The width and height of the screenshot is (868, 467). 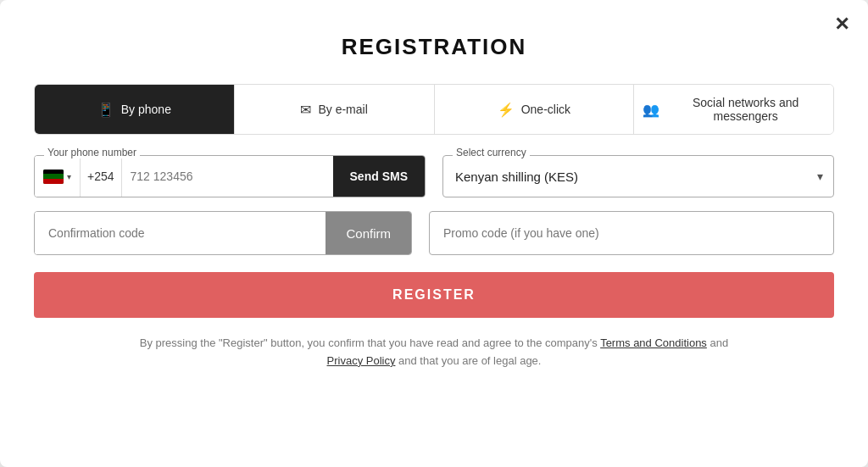 What do you see at coordinates (106, 110) in the screenshot?
I see `phone-tab-icon: 📱` at bounding box center [106, 110].